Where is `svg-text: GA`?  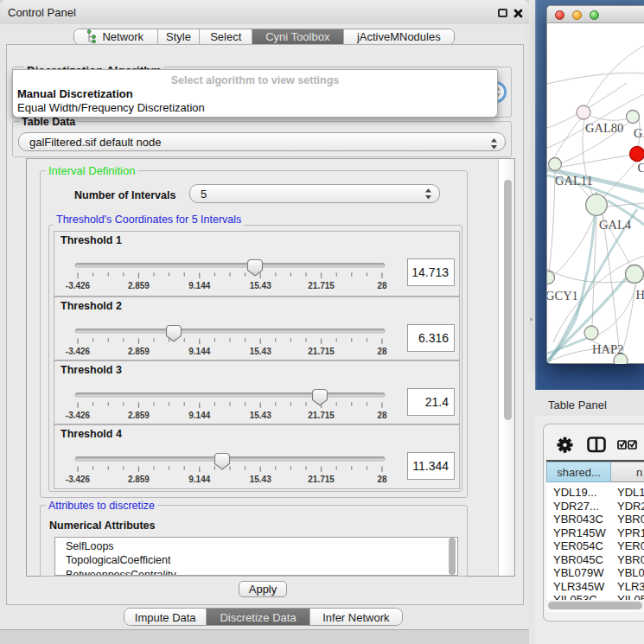 svg-text: GA is located at coordinates (639, 133).